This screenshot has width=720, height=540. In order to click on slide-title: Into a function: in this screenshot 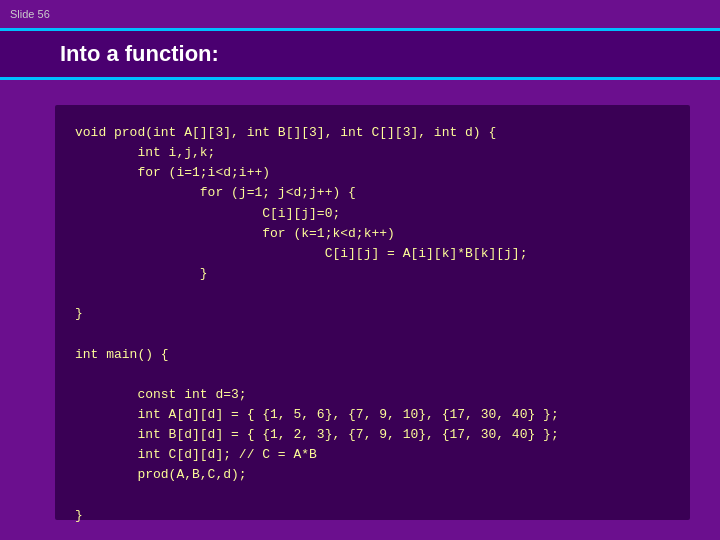, I will do `click(140, 54)`.